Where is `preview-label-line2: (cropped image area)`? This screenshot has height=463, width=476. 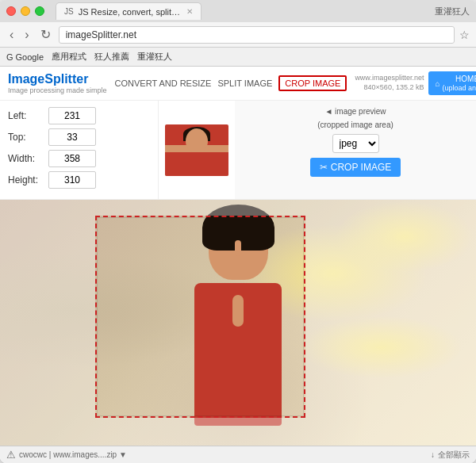 preview-label-line2: (cropped image area) is located at coordinates (355, 125).